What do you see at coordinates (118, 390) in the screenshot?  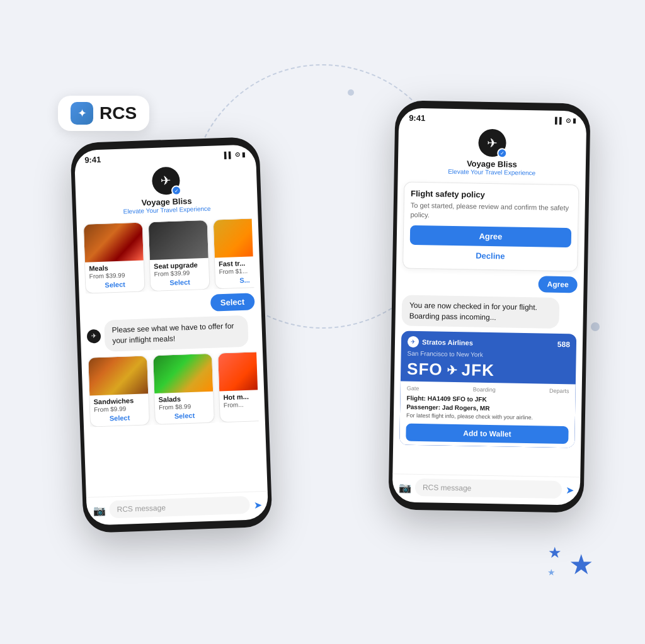 I see `sandwiches-card: Sandwiches From $9.99 Select` at bounding box center [118, 390].